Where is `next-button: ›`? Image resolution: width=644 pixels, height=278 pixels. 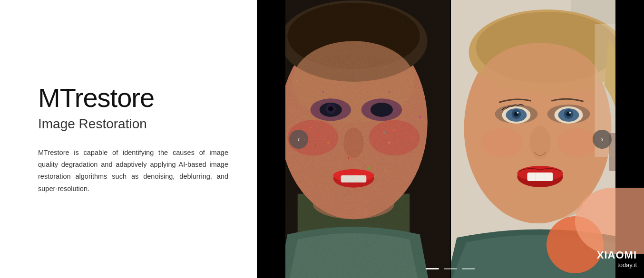 next-button: › is located at coordinates (602, 139).